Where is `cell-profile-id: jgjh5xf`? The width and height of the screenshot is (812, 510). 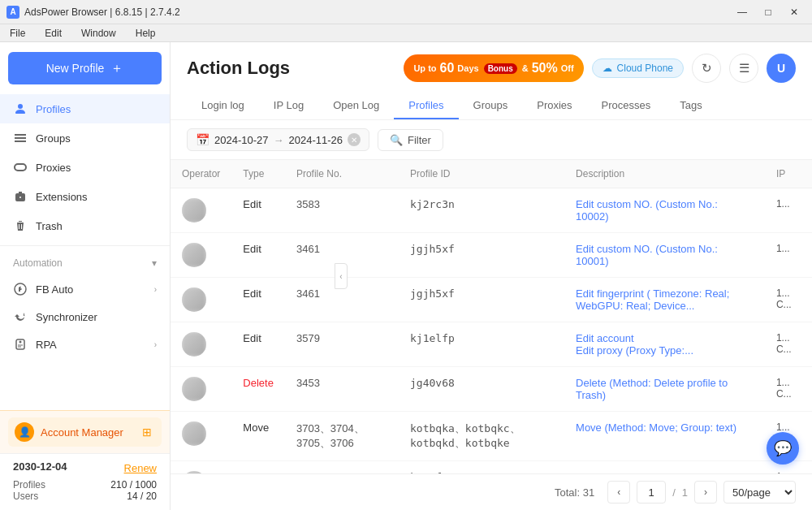 cell-profile-id: jgjh5xf is located at coordinates (482, 255).